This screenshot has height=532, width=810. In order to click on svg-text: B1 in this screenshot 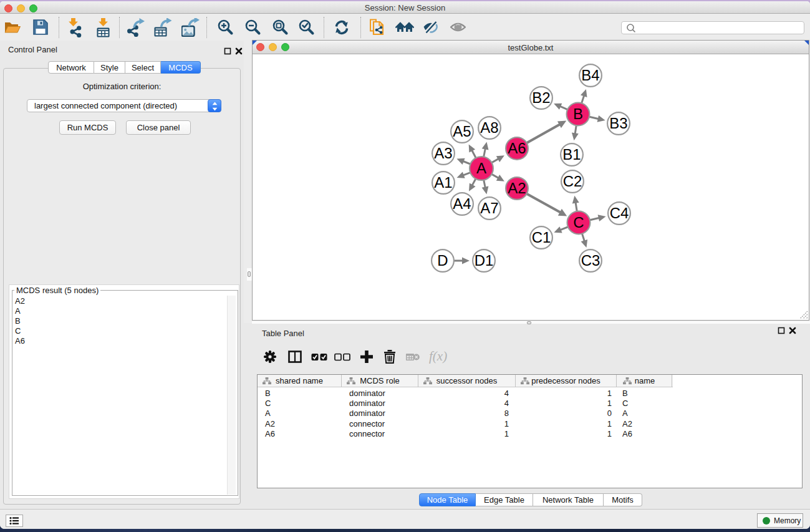, I will do `click(571, 155)`.